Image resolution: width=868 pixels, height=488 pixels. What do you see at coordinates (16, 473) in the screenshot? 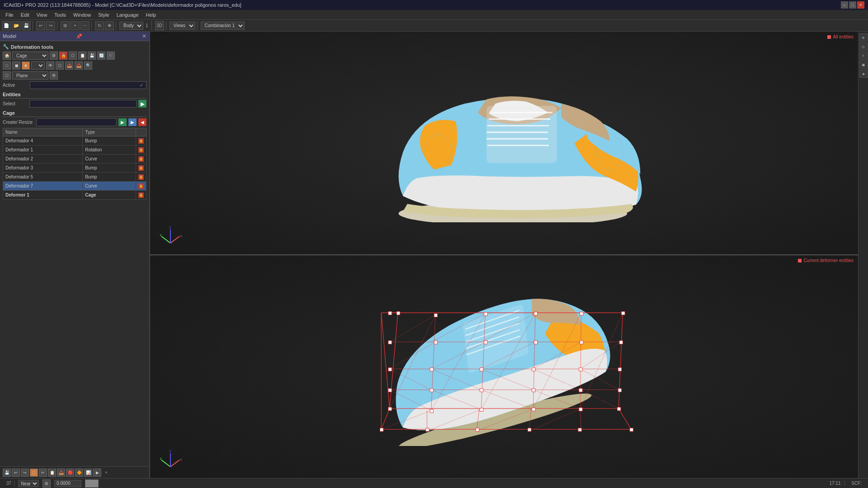
I see `panel-tb-2: ↩` at bounding box center [16, 473].